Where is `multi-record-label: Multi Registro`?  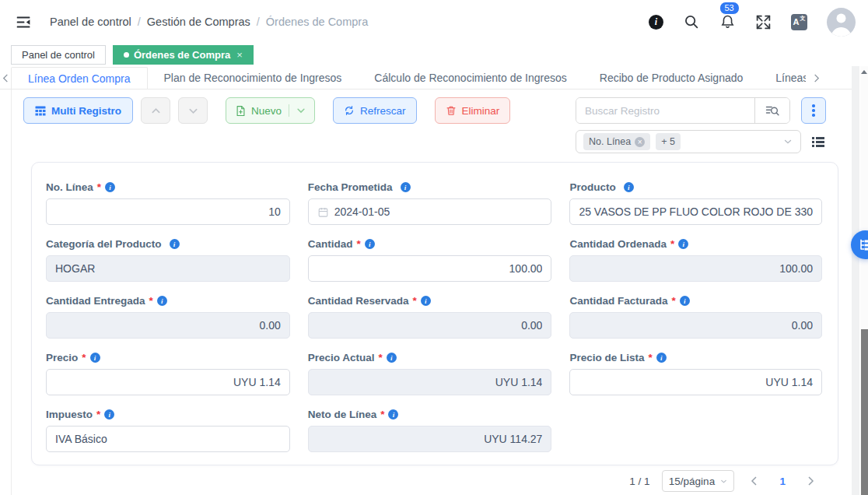 multi-record-label: Multi Registro is located at coordinates (86, 111).